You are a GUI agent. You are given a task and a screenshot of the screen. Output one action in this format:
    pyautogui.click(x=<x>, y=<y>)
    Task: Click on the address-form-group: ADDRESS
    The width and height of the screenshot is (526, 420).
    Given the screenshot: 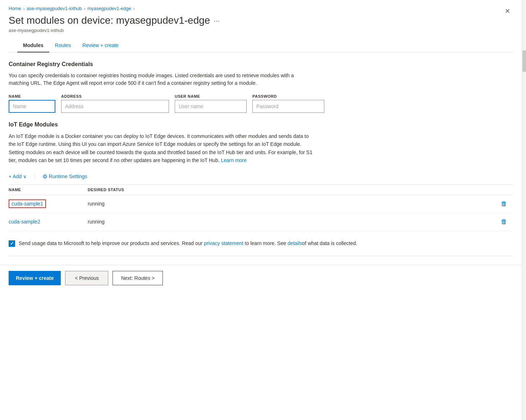 What is the action you would take?
    pyautogui.click(x=115, y=103)
    